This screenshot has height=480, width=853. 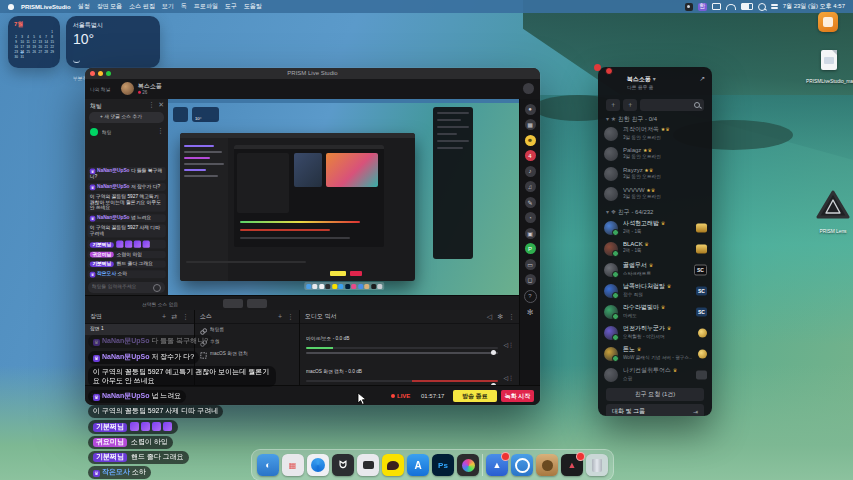 I want to click on add-friend-button: ＋, so click(x=613, y=105).